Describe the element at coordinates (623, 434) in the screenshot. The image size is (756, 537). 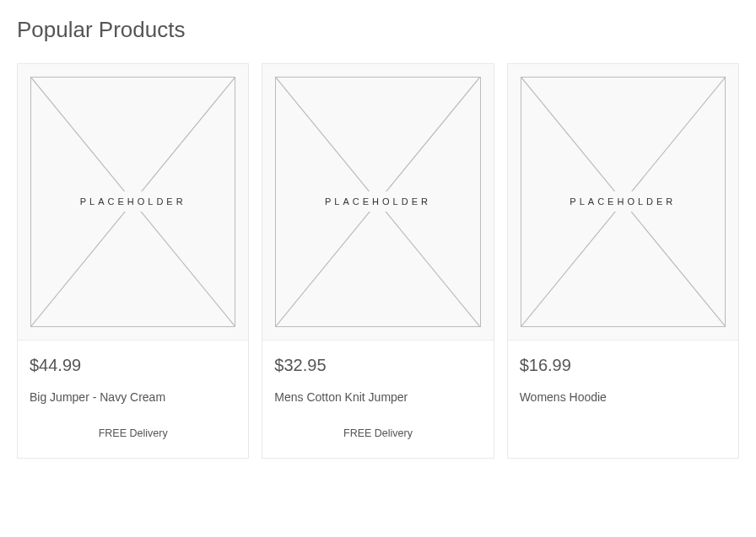
I see `product-delivery` at that location.